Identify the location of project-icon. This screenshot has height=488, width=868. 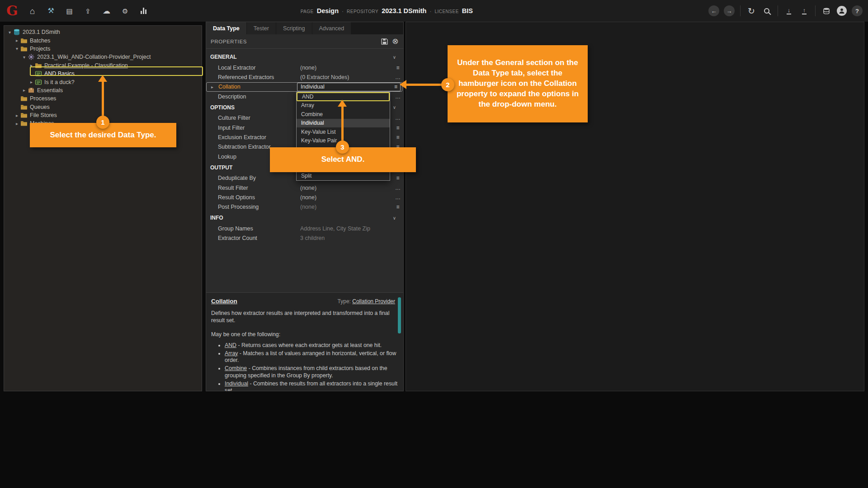
(31, 57).